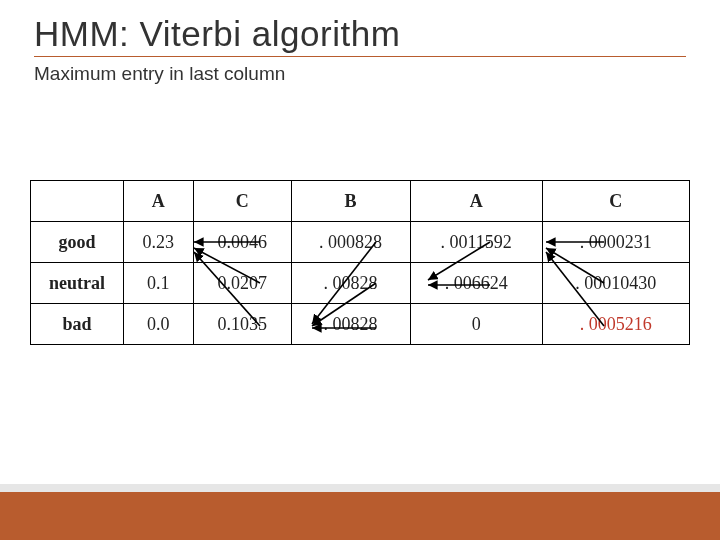  Describe the element at coordinates (159, 284) in the screenshot. I see `cell: 0.1` at that location.